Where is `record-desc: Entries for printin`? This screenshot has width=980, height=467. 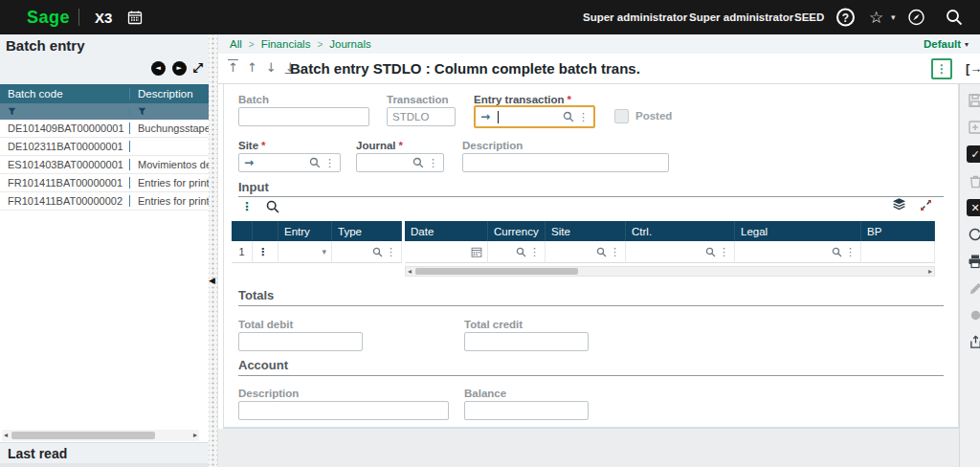
record-desc: Entries for printin is located at coordinates (169, 201).